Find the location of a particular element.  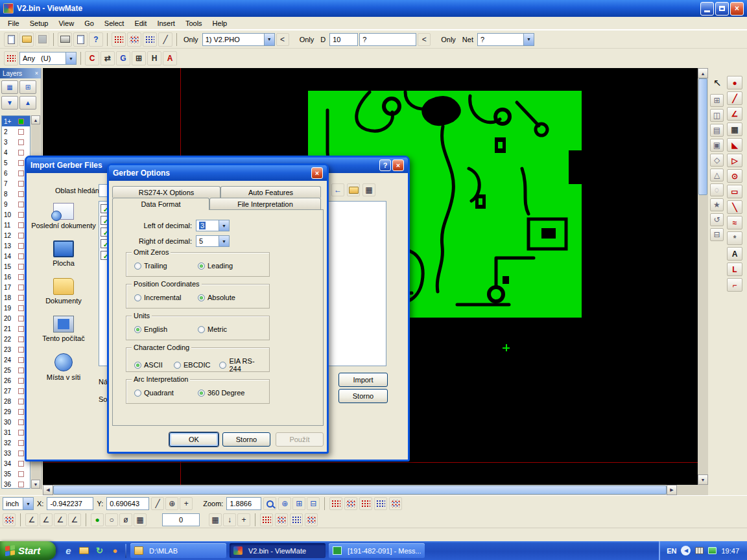

grid-tool-button: ↓ is located at coordinates (230, 520).